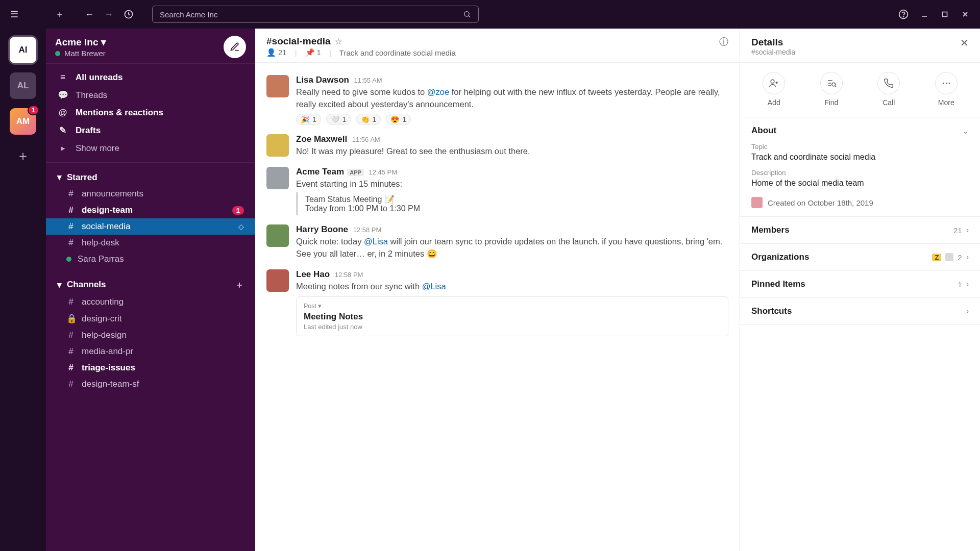 This screenshot has width=980, height=551. Describe the element at coordinates (308, 119) in the screenshot. I see `reaction: 🎉1` at that location.